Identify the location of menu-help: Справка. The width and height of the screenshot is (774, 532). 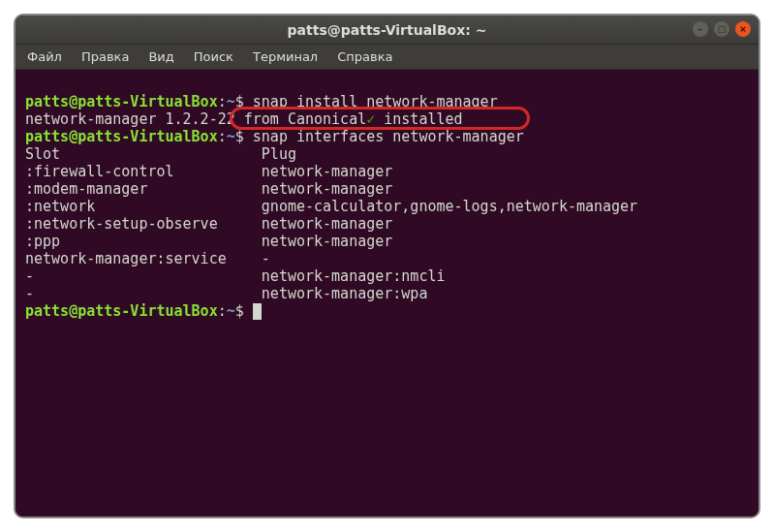
(364, 56).